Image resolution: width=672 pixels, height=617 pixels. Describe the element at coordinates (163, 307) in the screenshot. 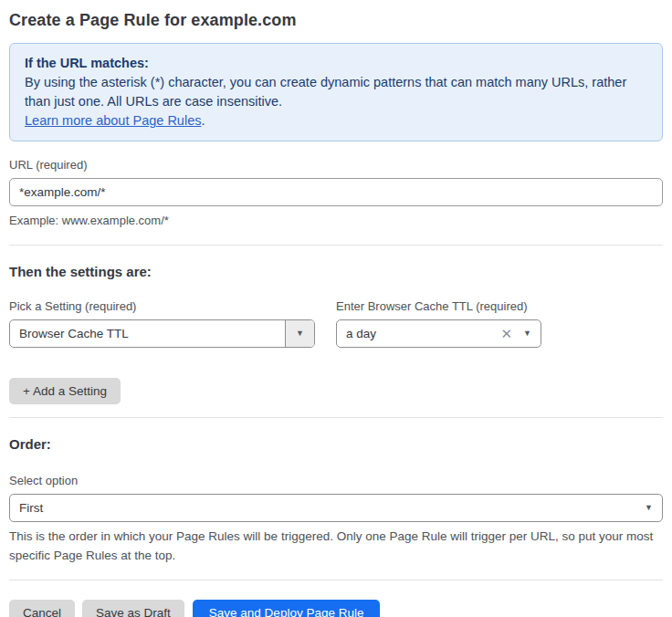

I see `pick-setting-label: Pick a Setting (required)` at that location.